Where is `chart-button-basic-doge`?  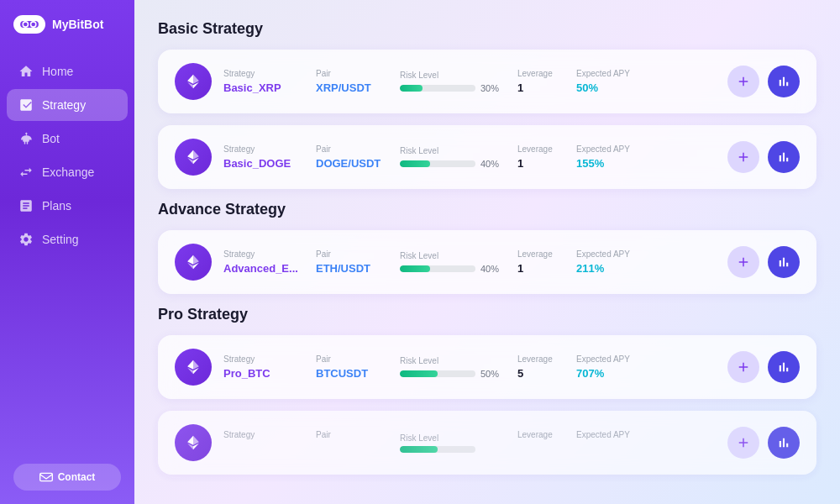 chart-button-basic-doge is located at coordinates (784, 157).